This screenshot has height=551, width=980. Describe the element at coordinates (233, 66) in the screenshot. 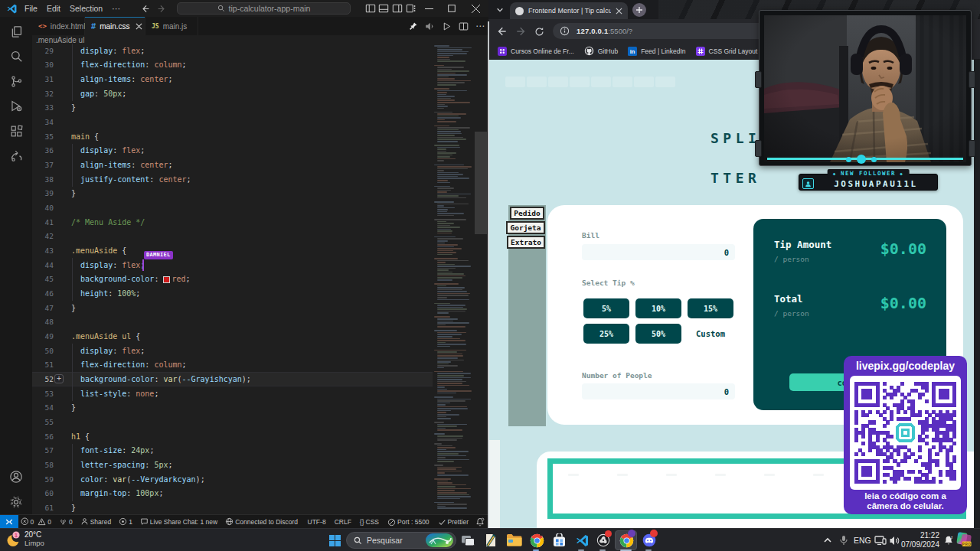

I see `code-line: 30 flex-direction: column;` at that location.